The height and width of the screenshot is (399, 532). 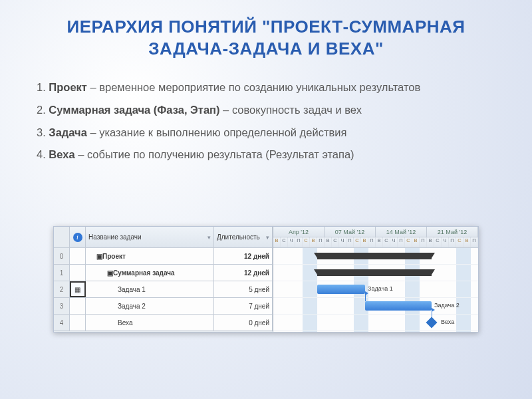 What do you see at coordinates (78, 237) in the screenshot?
I see `col-info: i` at bounding box center [78, 237].